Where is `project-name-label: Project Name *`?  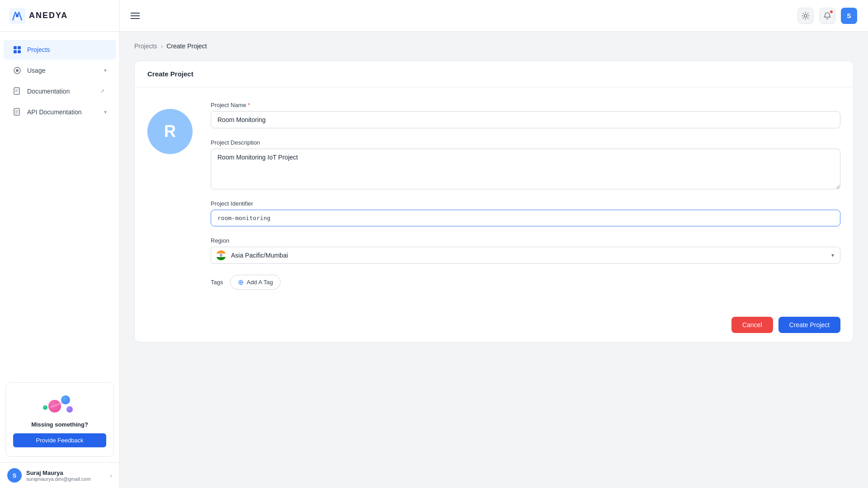 project-name-label: Project Name * is located at coordinates (525, 105).